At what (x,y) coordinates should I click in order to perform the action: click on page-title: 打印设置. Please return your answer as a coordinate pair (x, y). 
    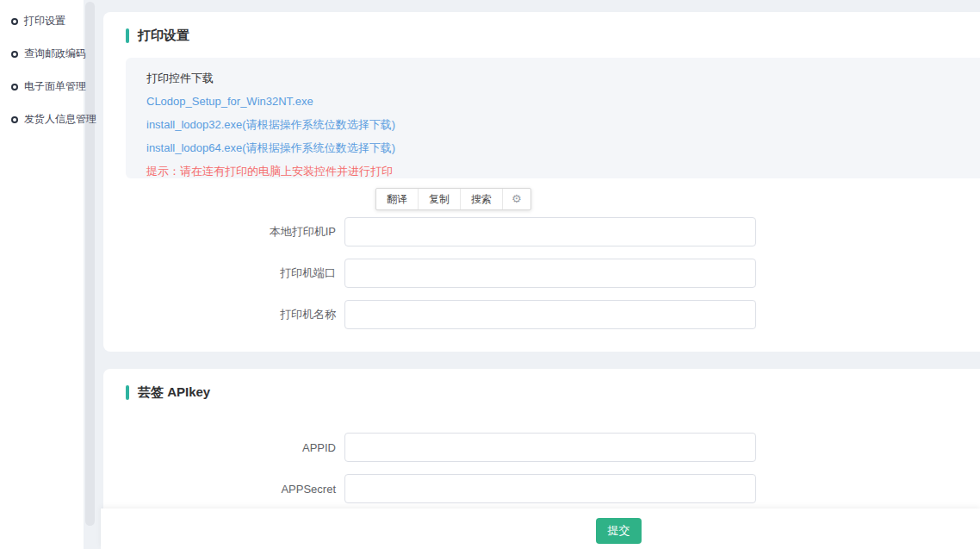
    Looking at the image, I should click on (164, 36).